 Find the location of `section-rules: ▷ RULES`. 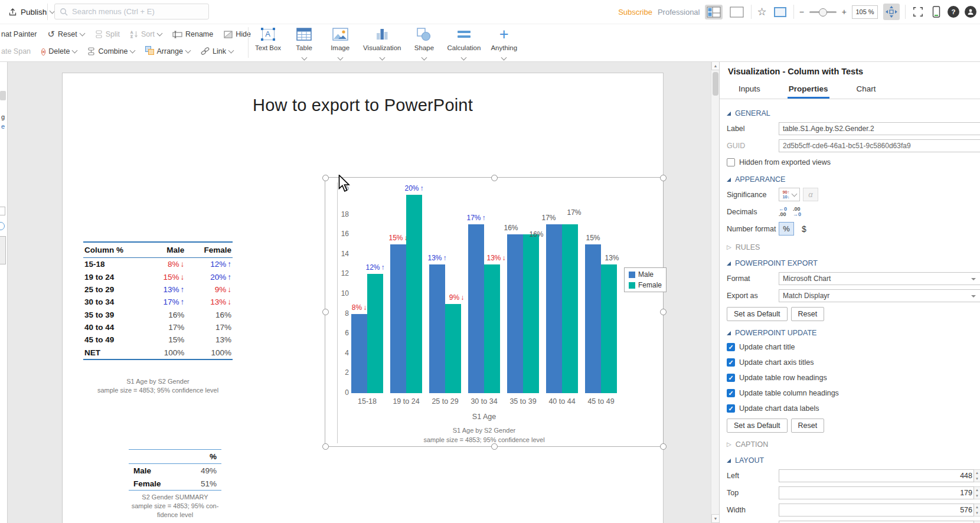

section-rules: ▷ RULES is located at coordinates (854, 247).